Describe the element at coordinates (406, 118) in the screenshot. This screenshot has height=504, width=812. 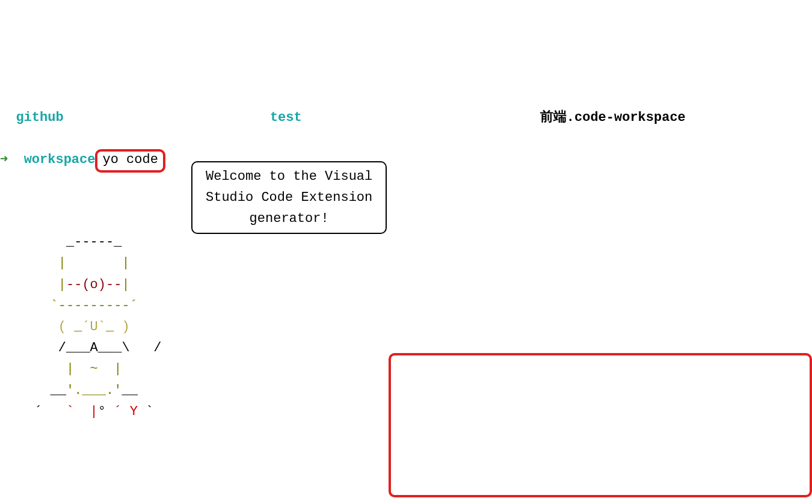
I see `terminal-header-line: github test 前端.code-workspace` at that location.